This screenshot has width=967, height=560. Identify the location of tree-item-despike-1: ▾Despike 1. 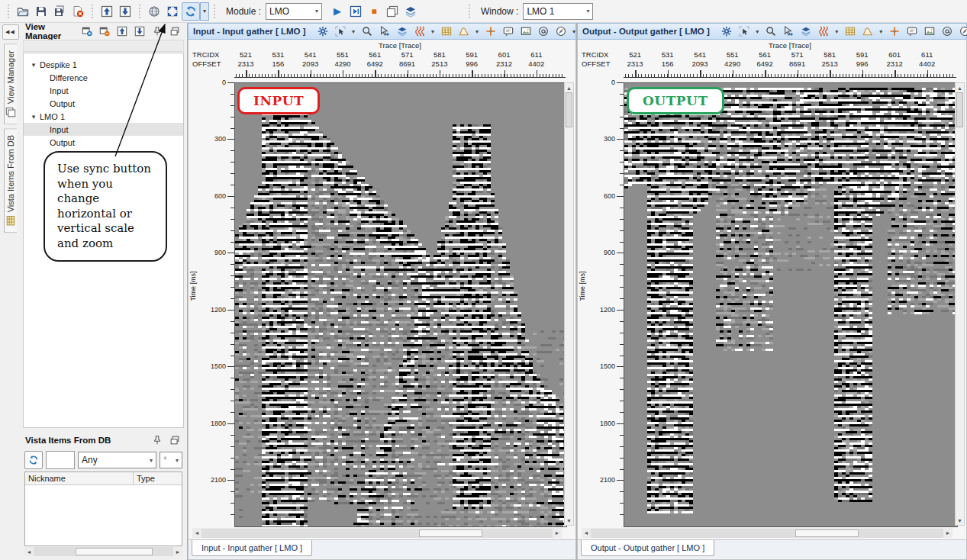
(104, 64).